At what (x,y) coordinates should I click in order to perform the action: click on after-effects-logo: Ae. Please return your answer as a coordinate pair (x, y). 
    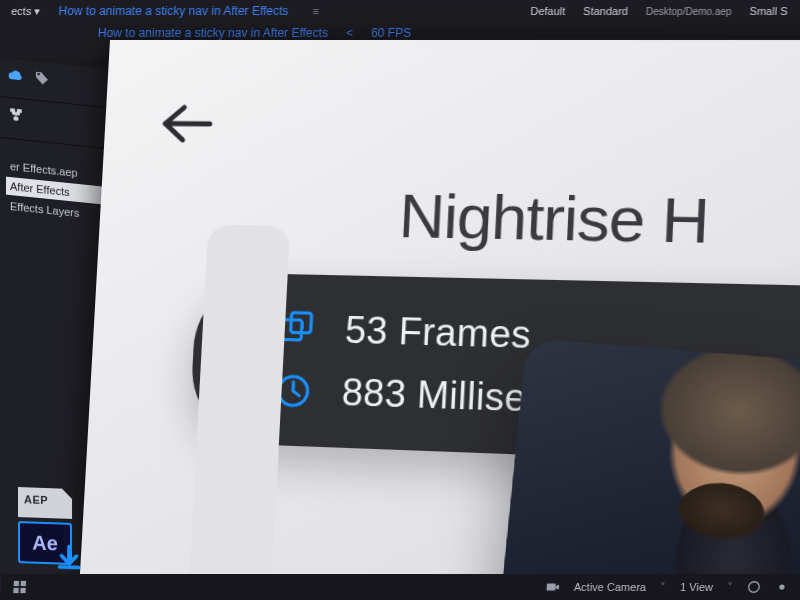
    Looking at the image, I should click on (45, 543).